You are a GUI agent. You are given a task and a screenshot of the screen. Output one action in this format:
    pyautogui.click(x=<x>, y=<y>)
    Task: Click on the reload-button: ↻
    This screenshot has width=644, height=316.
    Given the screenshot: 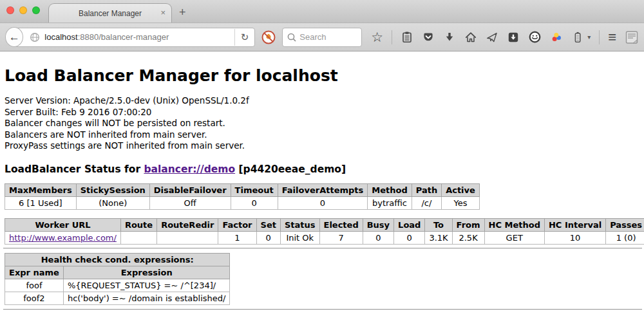 What is the action you would take?
    pyautogui.click(x=245, y=37)
    